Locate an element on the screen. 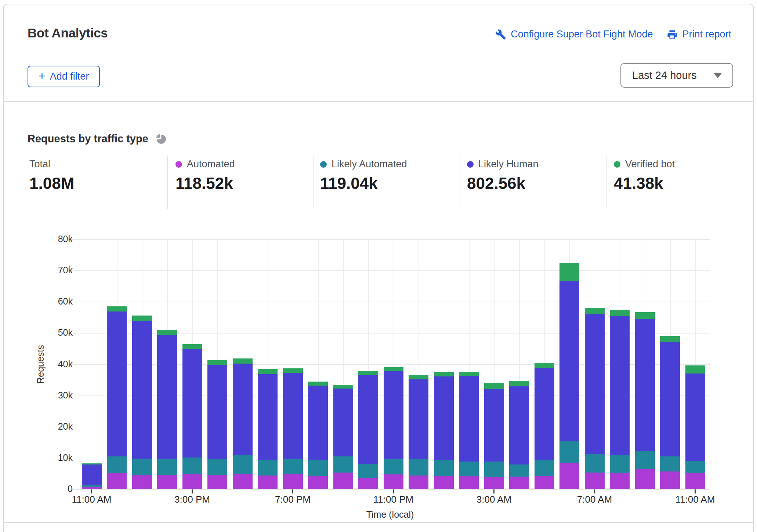  stat-verified-bot-value: 41.38k is located at coordinates (644, 183).